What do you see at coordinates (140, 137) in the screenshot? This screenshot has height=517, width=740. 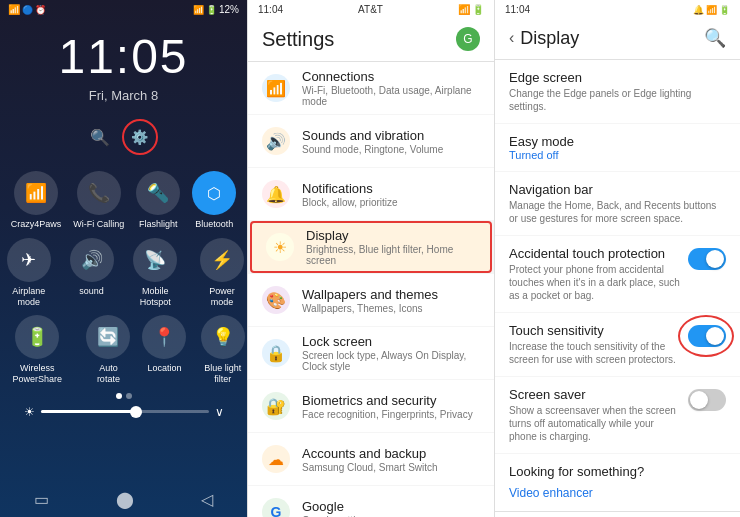 I see `gear-button: ⚙️` at bounding box center [140, 137].